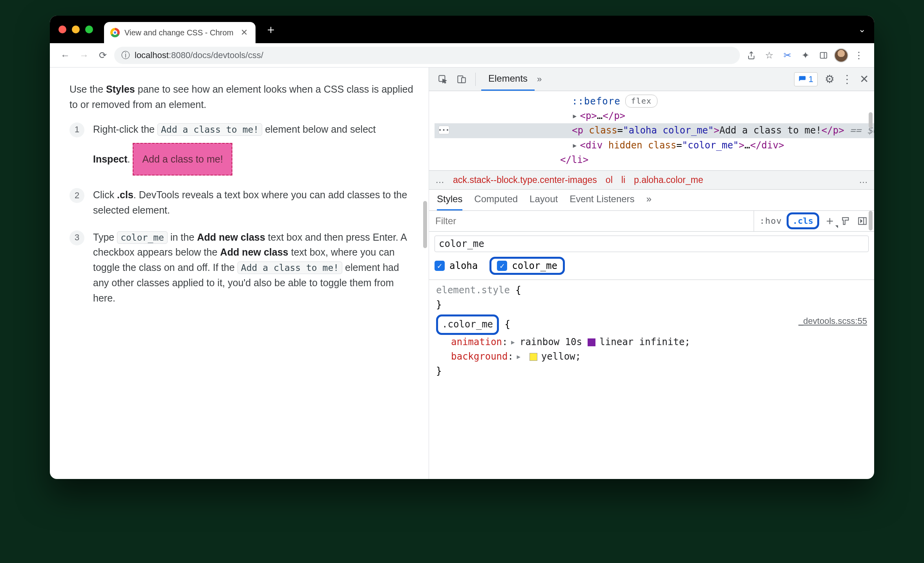 Image resolution: width=924 pixels, height=563 pixels. What do you see at coordinates (652, 256) in the screenshot?
I see `add-class-section: ✓ aloha ✓ color_me` at bounding box center [652, 256].